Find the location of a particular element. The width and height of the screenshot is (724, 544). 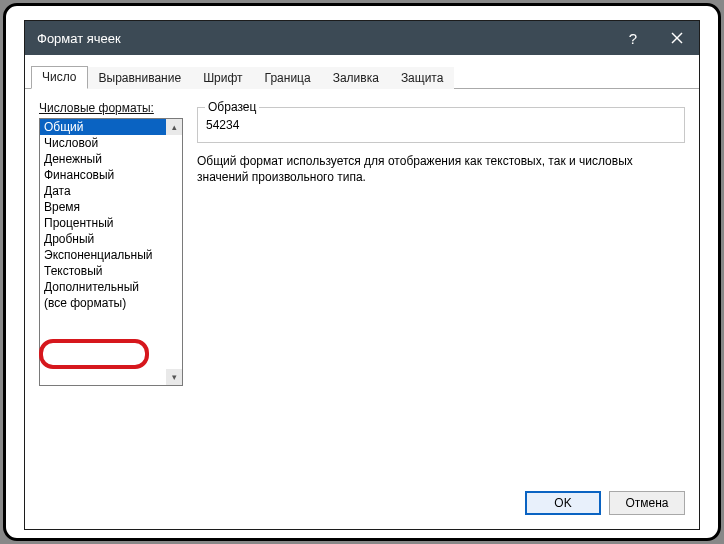

list-item-percent: Процентный is located at coordinates (111, 223).